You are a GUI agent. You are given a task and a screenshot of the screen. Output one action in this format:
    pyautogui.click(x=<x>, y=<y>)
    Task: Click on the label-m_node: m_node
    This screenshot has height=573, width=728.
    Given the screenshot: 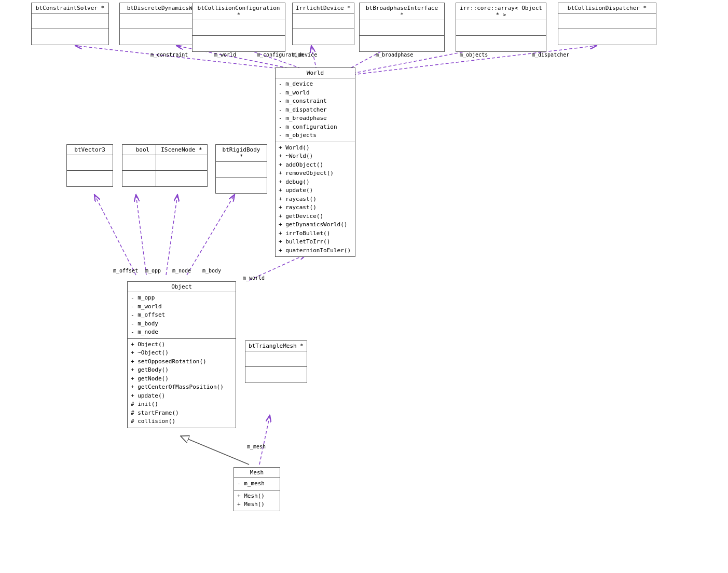 What is the action you would take?
    pyautogui.click(x=182, y=271)
    